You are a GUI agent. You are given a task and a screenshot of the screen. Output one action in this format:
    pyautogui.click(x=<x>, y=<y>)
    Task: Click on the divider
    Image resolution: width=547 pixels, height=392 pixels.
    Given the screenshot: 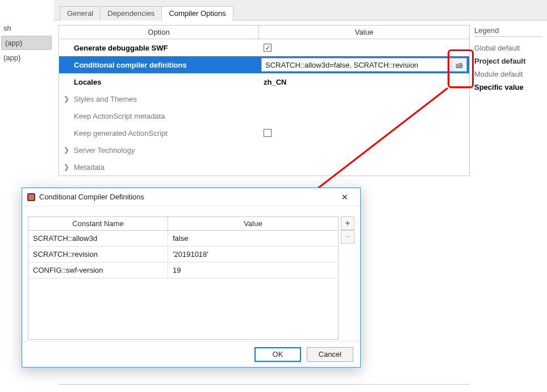 What is the action you would take?
    pyautogui.click(x=264, y=384)
    